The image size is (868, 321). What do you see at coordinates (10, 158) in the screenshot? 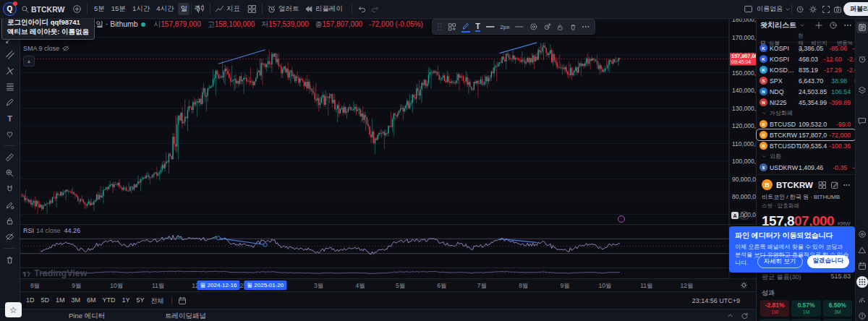
I see `measure-ruler-tool` at bounding box center [10, 158].